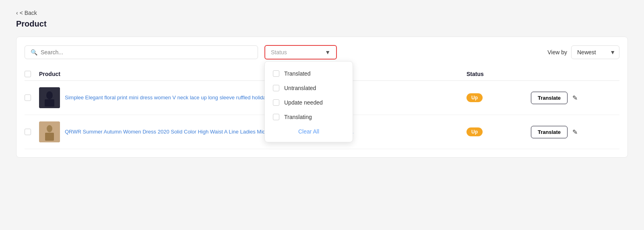 The image size is (644, 230). What do you see at coordinates (557, 52) in the screenshot?
I see `view-by-label: View by` at bounding box center [557, 52].